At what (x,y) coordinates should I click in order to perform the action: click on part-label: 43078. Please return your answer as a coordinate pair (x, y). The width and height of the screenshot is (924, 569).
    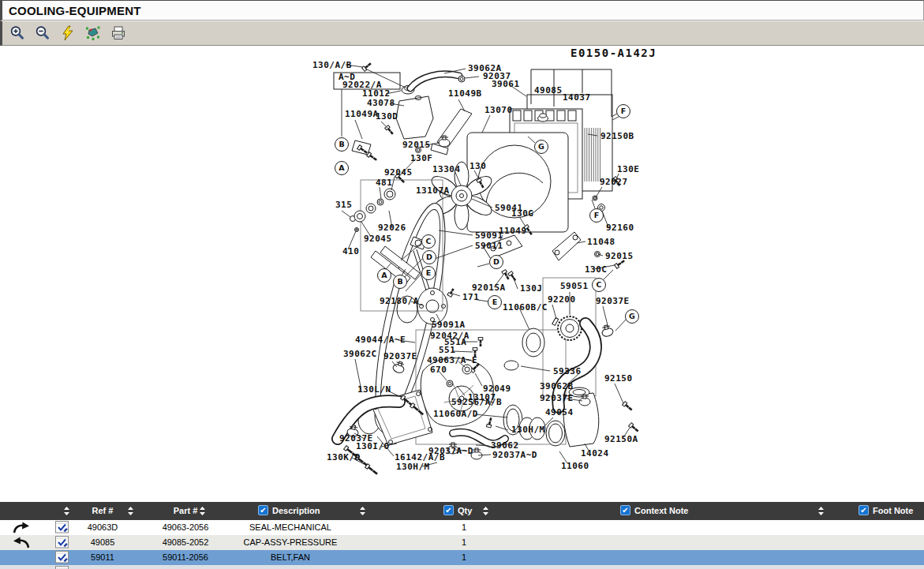
    Looking at the image, I should click on (381, 103).